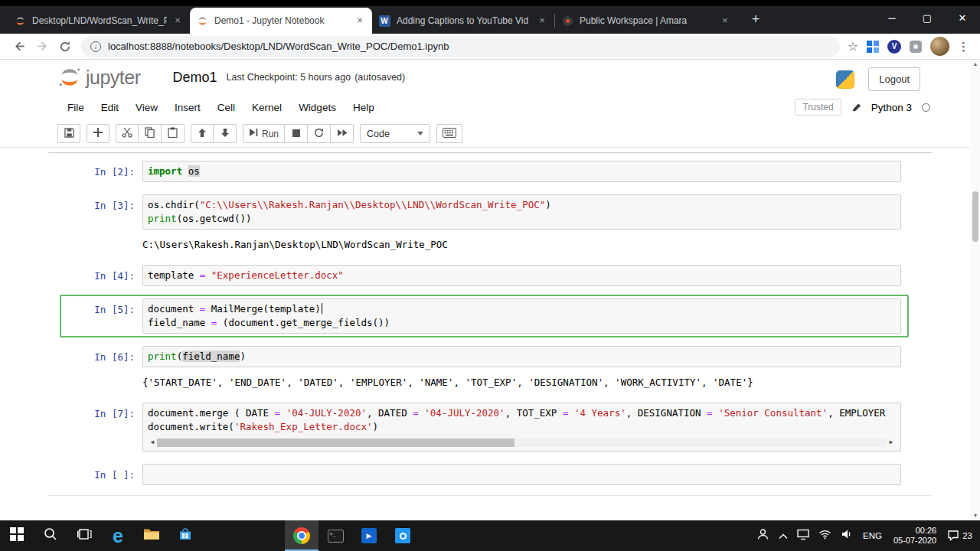 The width and height of the screenshot is (980, 551). I want to click on move-cell-down-button, so click(225, 133).